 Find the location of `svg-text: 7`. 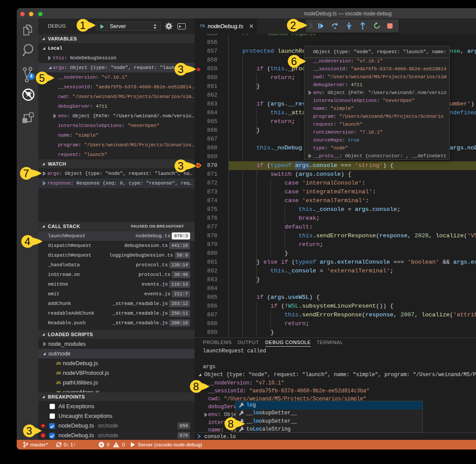

svg-text: 7 is located at coordinates (26, 173).